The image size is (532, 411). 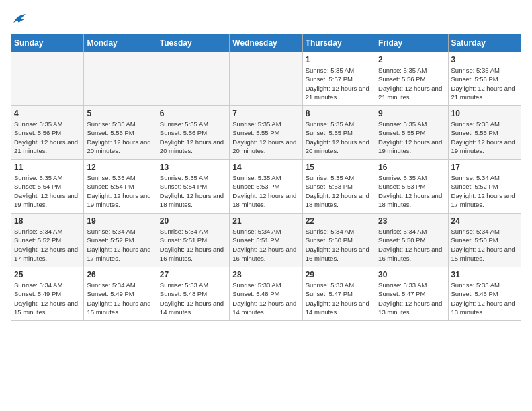 I want to click on cell-info: Sunrise: 5:35 AM Sunset: 5:53 PM Dayligh…, so click(x=339, y=191).